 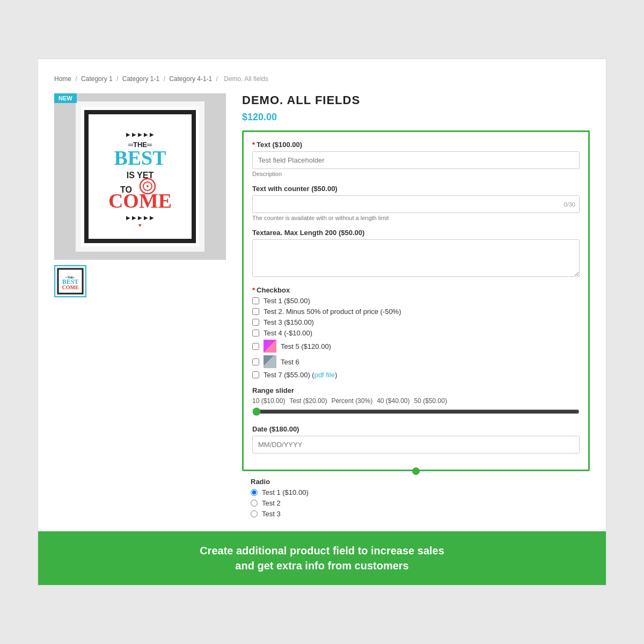 I want to click on product-images: NEW ▶ ▶ ▶ ▶ ▶ ═THE═ BEST IS YET TO, so click(x=140, y=195).